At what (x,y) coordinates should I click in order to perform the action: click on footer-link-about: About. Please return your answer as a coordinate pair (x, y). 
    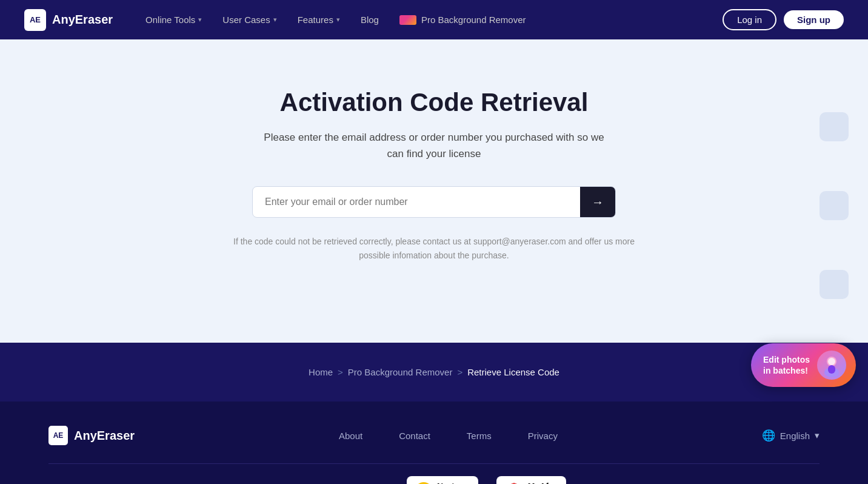
    Looking at the image, I should click on (350, 435).